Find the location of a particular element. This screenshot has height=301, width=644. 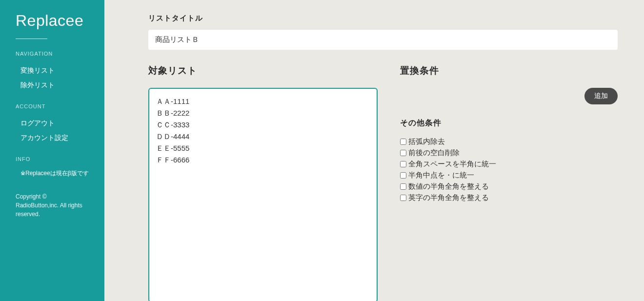

nav-section-info: INFO ※Replaceeは現在β版です is located at coordinates (52, 167).